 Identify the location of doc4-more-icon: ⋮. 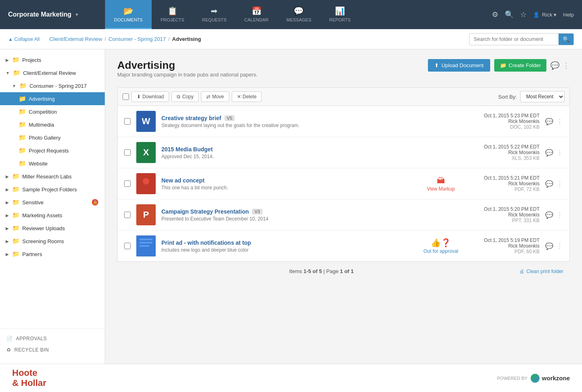
(560, 215).